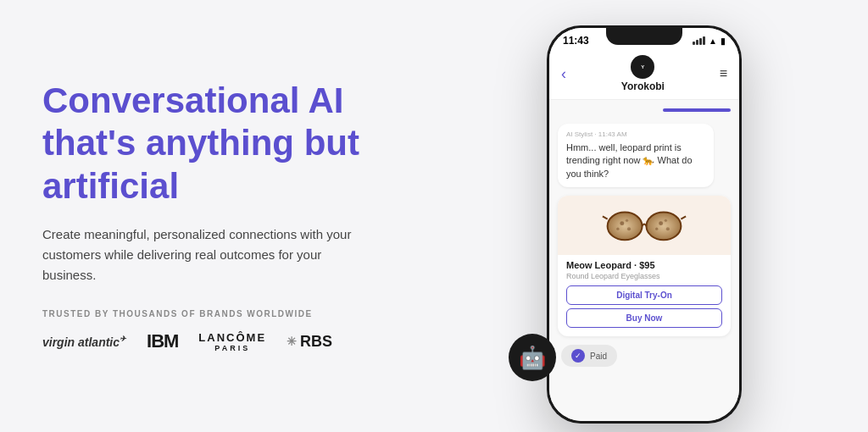 This screenshot has height=432, width=868. What do you see at coordinates (576, 41) in the screenshot?
I see `status-time: 11:43` at bounding box center [576, 41].